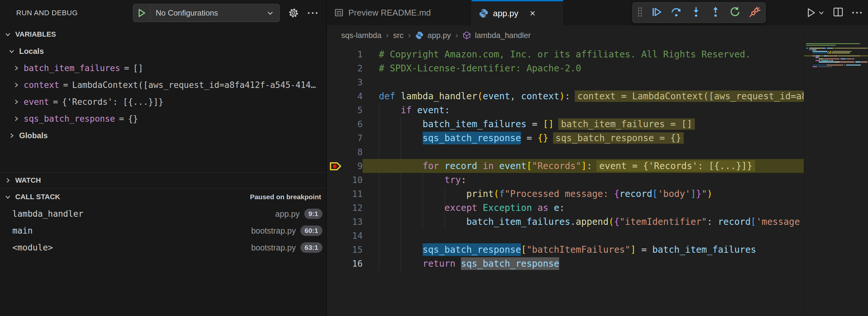 The image size is (868, 316). I want to click on call-stack-frame: lambda_handlerapp.py9:1, so click(163, 214).